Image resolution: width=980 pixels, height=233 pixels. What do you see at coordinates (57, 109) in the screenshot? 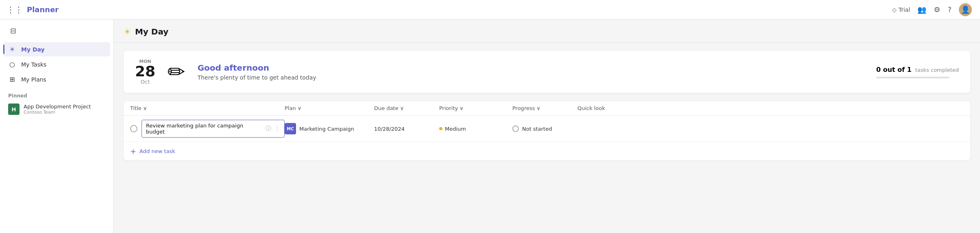
I see `pinned-item-app-dev: H App Development Project Contoso Team` at bounding box center [57, 109].